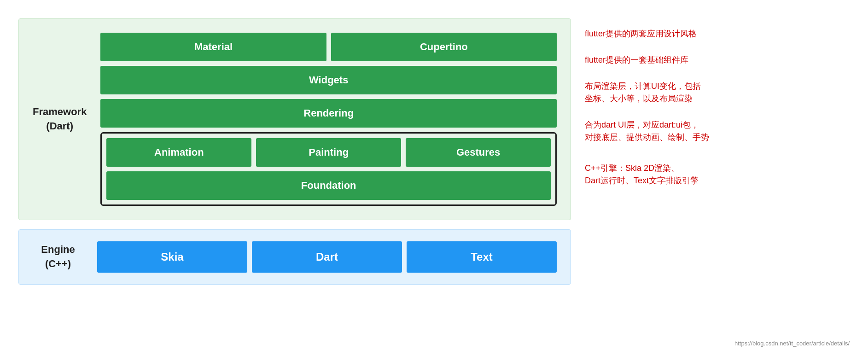 The width and height of the screenshot is (868, 356). Describe the element at coordinates (329, 186) in the screenshot. I see `foundation-bar: Foundation` at that location.